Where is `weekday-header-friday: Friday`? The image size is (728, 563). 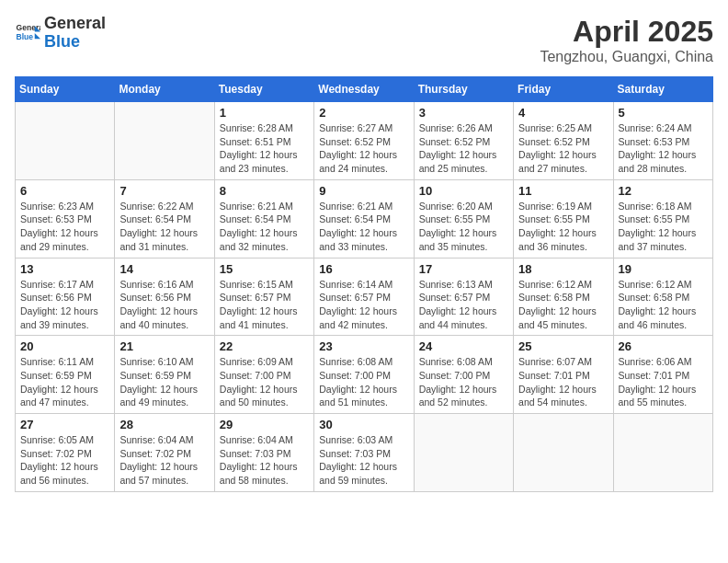 weekday-header-friday: Friday is located at coordinates (563, 90).